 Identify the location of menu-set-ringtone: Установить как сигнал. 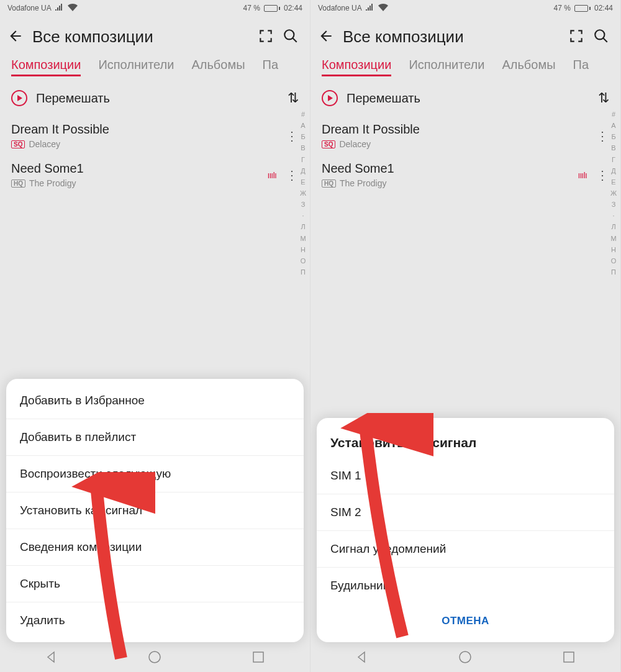
(155, 511).